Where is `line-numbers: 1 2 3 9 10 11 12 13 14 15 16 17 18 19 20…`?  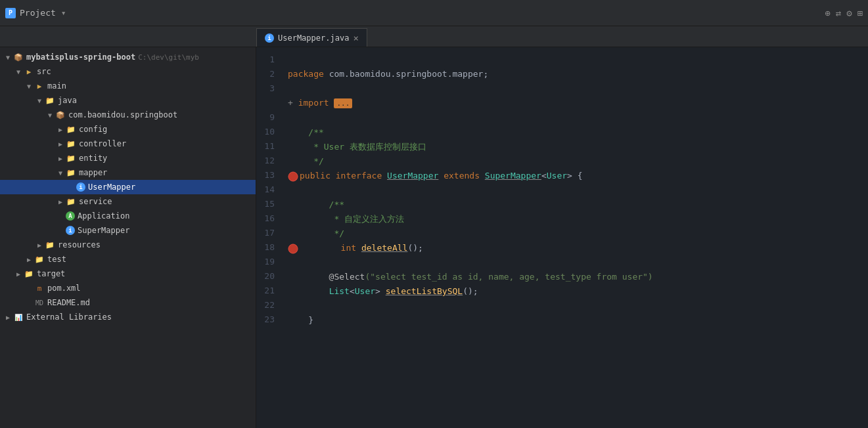
line-numbers: 1 2 3 9 10 11 12 13 14 15 16 17 18 19 20… is located at coordinates (269, 238).